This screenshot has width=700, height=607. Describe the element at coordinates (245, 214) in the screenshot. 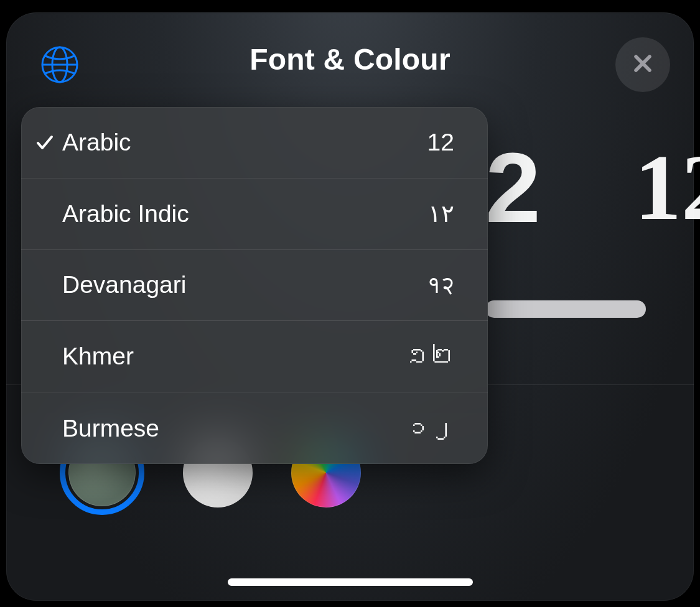

I see `numeral-option-label: Arabic Indic` at that location.